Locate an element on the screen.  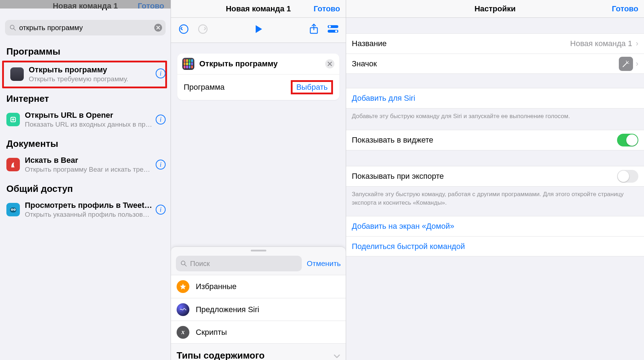
sheet-content-types-header: Типы содержимого is located at coordinates (258, 352).